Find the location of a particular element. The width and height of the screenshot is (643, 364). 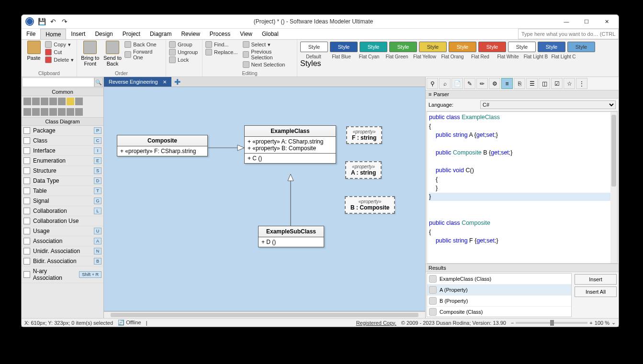

close-button: ✕ is located at coordinates (607, 22).